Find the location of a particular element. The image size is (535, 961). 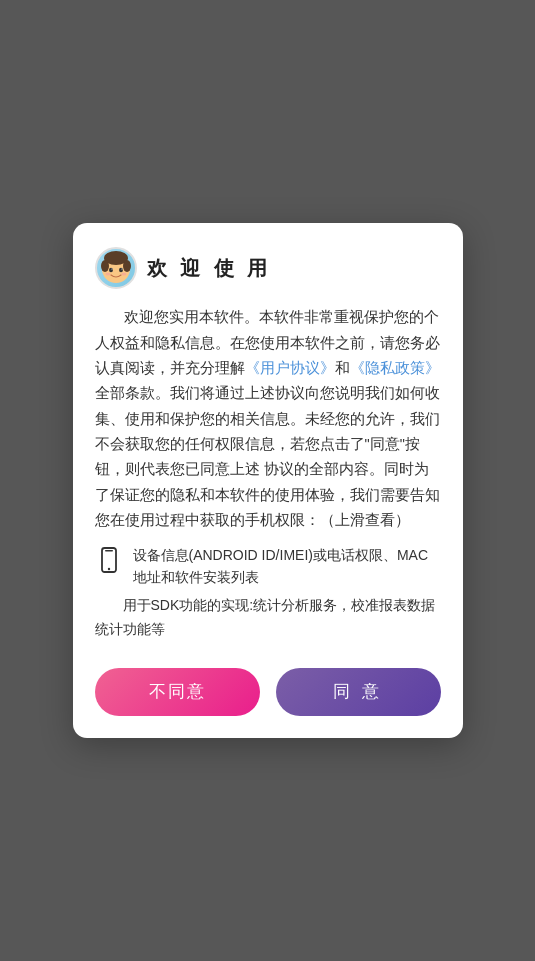

fade-bottom is located at coordinates (268, 643).